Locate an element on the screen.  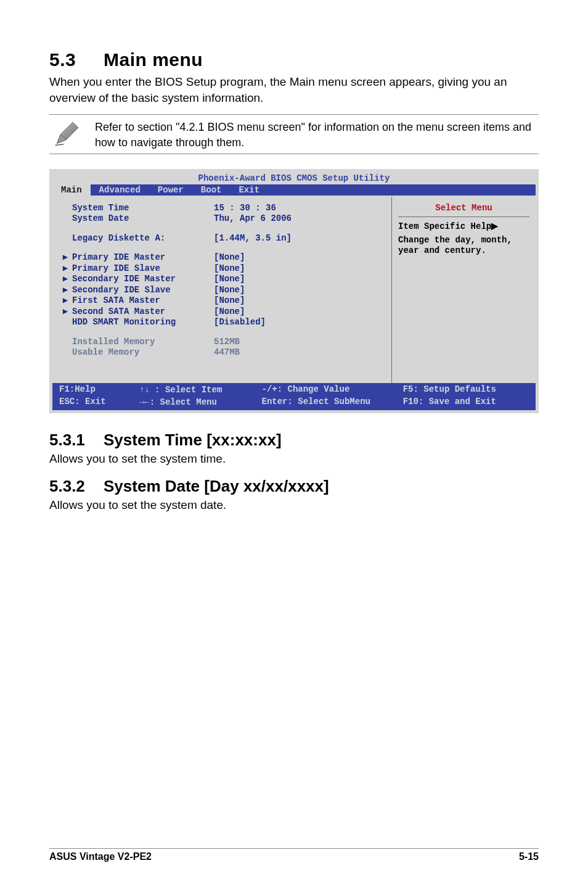
row-secondary-ide-master: ▶ Secondary IDE Master [None] is located at coordinates (225, 279).